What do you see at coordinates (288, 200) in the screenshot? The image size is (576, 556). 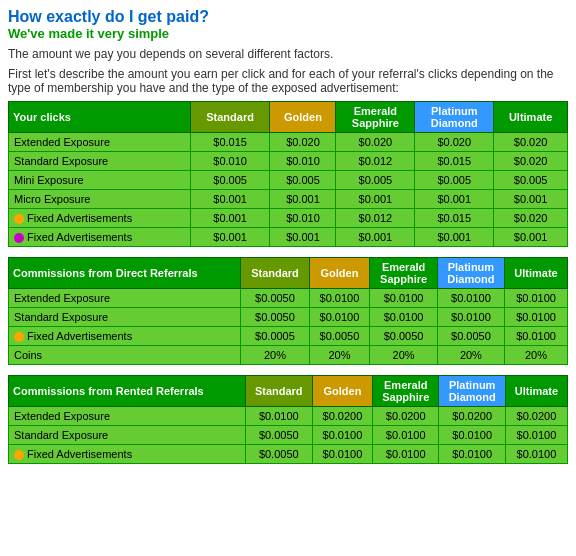 I see `table-row: Micro Exposure$0.001$0.001$0.001$0.001$0…` at bounding box center [288, 200].